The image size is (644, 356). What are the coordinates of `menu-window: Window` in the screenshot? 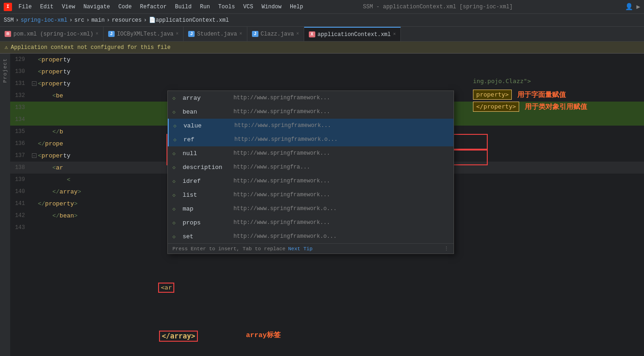 It's located at (272, 7).